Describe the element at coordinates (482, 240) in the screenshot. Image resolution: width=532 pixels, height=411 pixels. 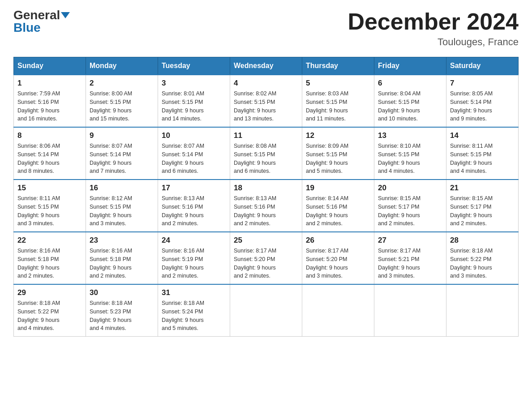
I see `day-number: 28` at that location.